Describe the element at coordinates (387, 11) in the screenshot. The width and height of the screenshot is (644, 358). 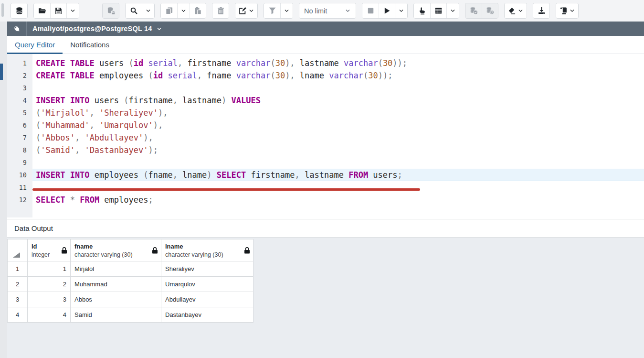
I see `execute-button` at that location.